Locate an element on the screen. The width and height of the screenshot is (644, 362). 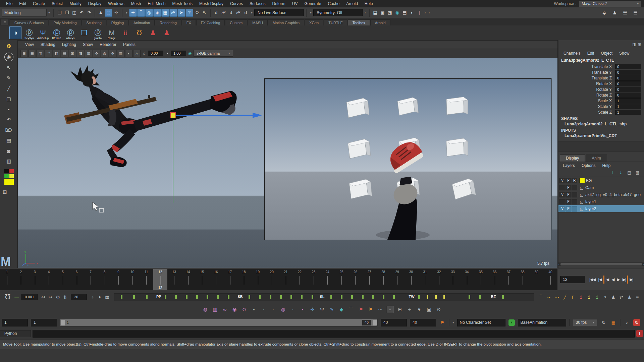
layer-editor-menu-item: Options is located at coordinates (588, 166).